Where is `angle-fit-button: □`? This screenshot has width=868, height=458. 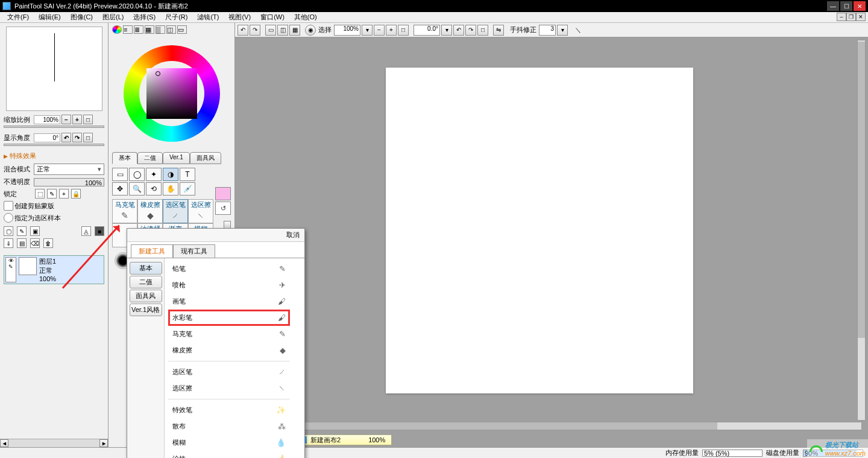 angle-fit-button: □ is located at coordinates (483, 30).